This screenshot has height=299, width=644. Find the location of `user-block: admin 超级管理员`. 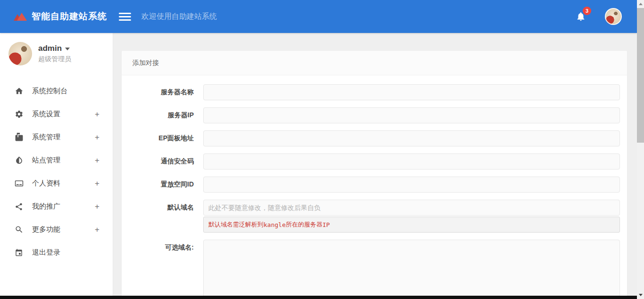

user-block: admin 超级管理员 is located at coordinates (57, 53).